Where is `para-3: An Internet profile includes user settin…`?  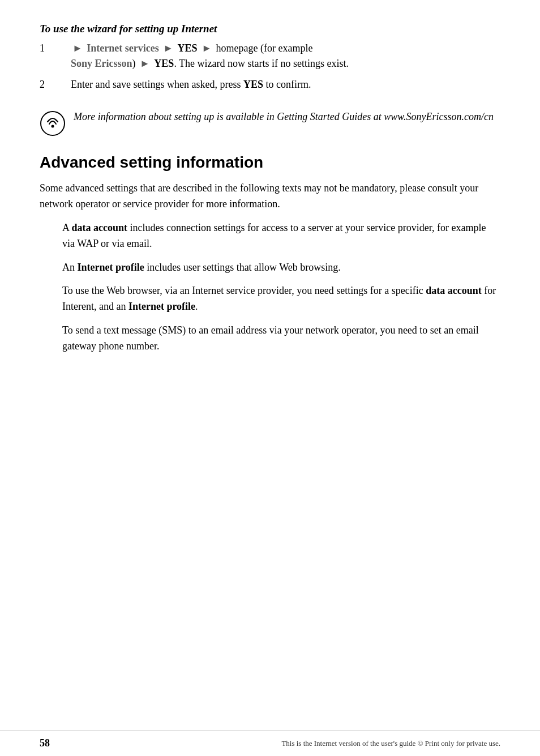
para-3: An Internet profile includes user settin… is located at coordinates (281, 268).